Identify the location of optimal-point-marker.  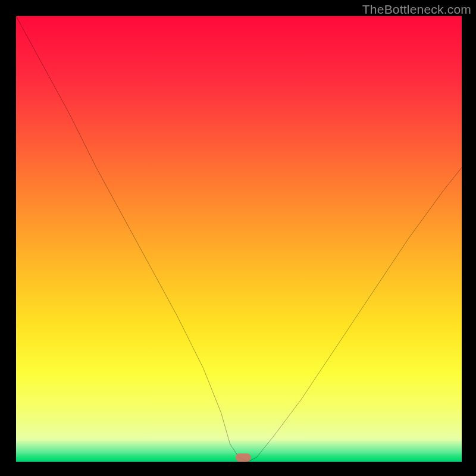
(243, 458).